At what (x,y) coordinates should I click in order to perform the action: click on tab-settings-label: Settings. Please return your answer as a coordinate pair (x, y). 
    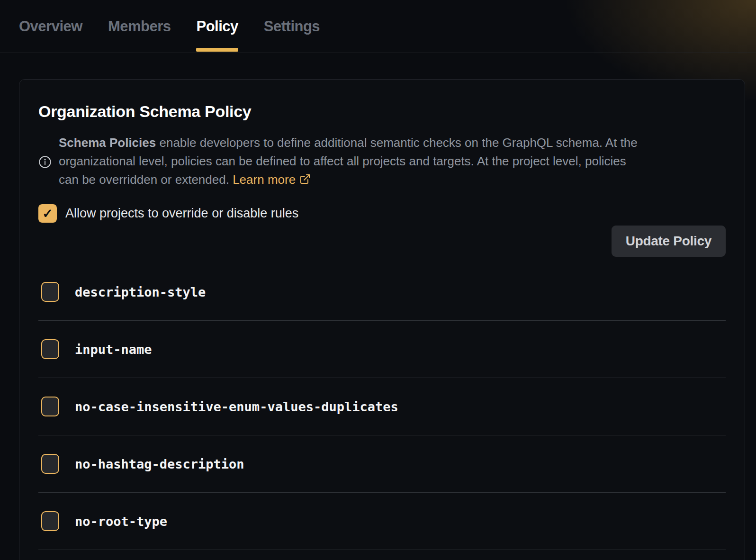
    Looking at the image, I should click on (292, 27).